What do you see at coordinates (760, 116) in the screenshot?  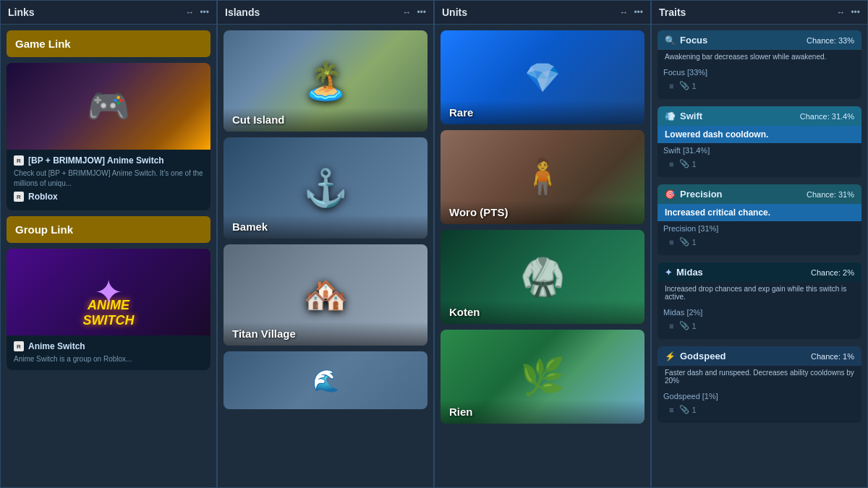 I see `trait-swift-header: 💨 Swift Chance: 31.4%` at bounding box center [760, 116].